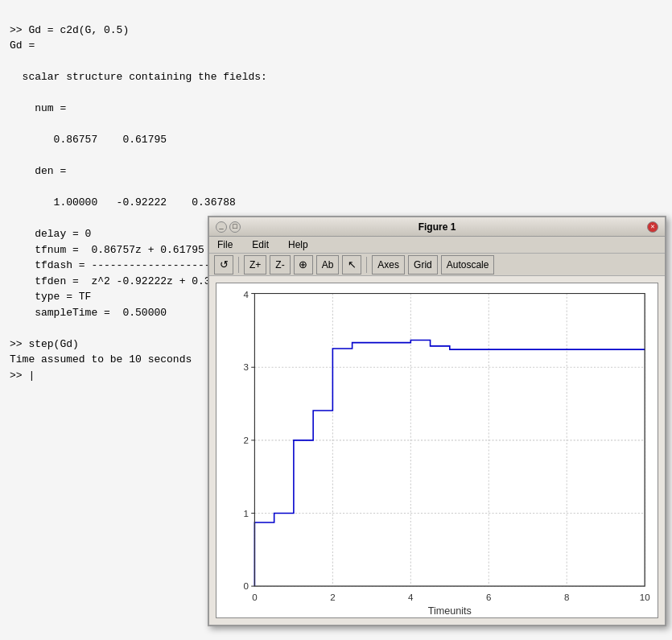  What do you see at coordinates (235, 227) in the screenshot?
I see `restore-icon: □` at bounding box center [235, 227].